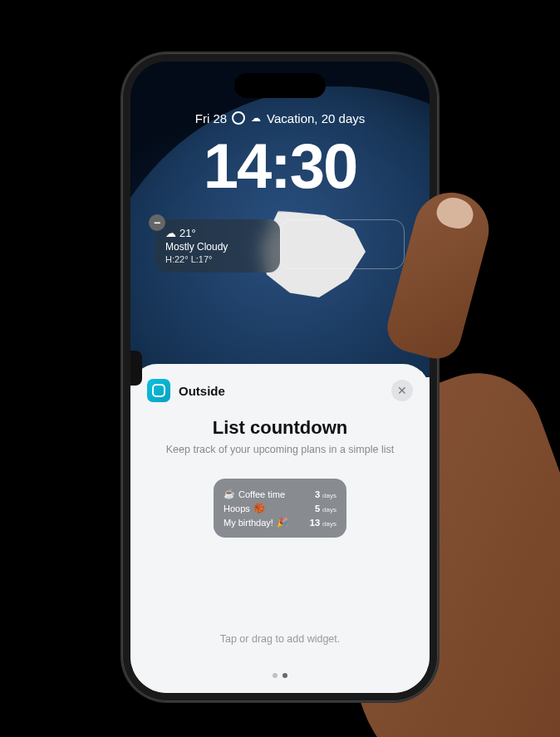 The height and width of the screenshot is (737, 560). I want to click on party-icon: 🎉, so click(282, 522).